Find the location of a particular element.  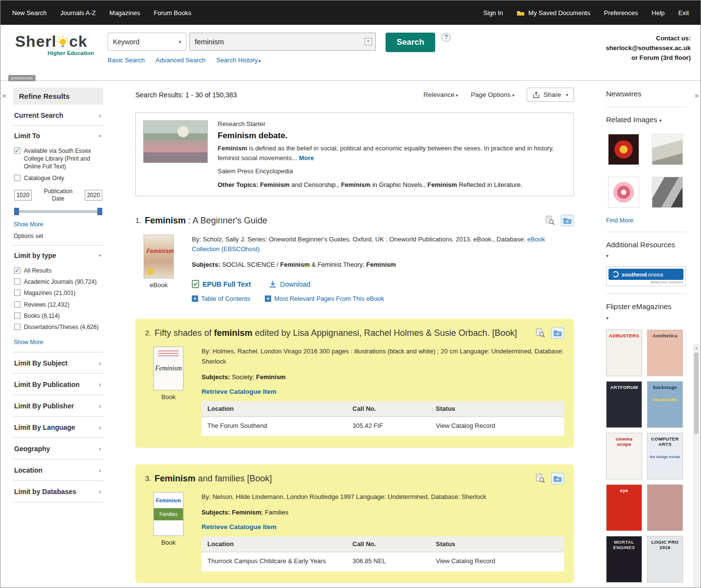

epub-full-text-link: EPUB Full Text is located at coordinates (221, 284).